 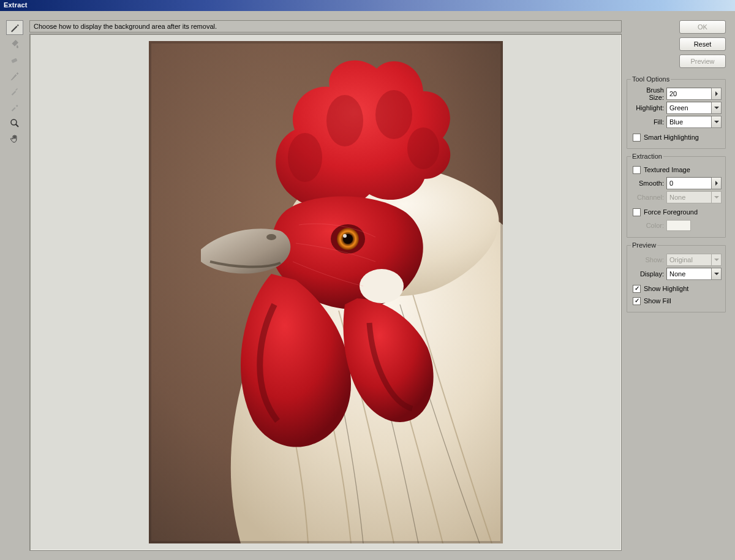 I want to click on smooth-input: 0, so click(x=689, y=183).